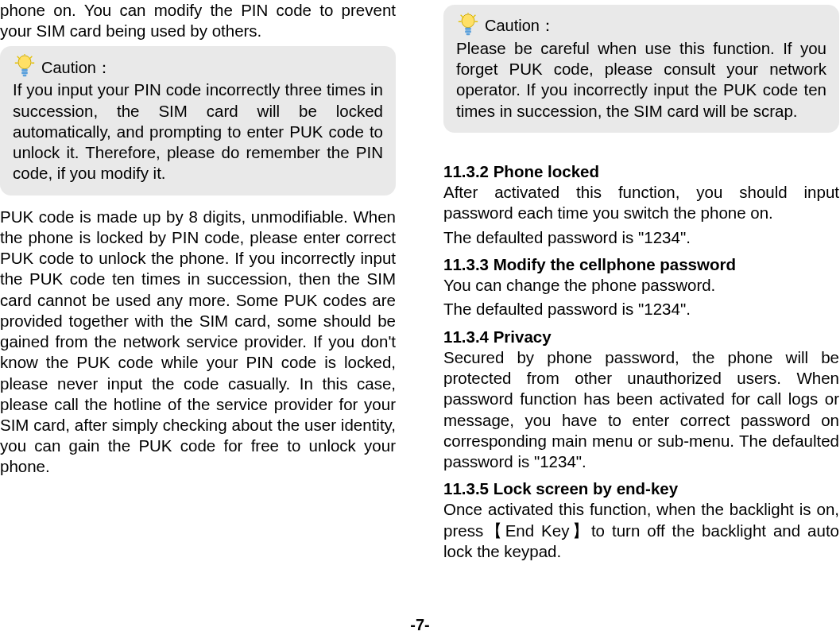 Image resolution: width=840 pixels, height=639 pixels. What do you see at coordinates (641, 172) in the screenshot?
I see `heading-phone-locked: 11.3.2 Phone locked` at bounding box center [641, 172].